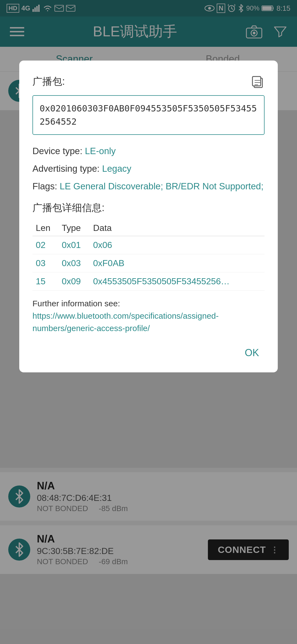 Image resolution: width=297 pixels, height=644 pixels. Describe the element at coordinates (162, 186) in the screenshot. I see `flags-value: LE General Discoverable; BR/EDR Not Supp…` at that location.